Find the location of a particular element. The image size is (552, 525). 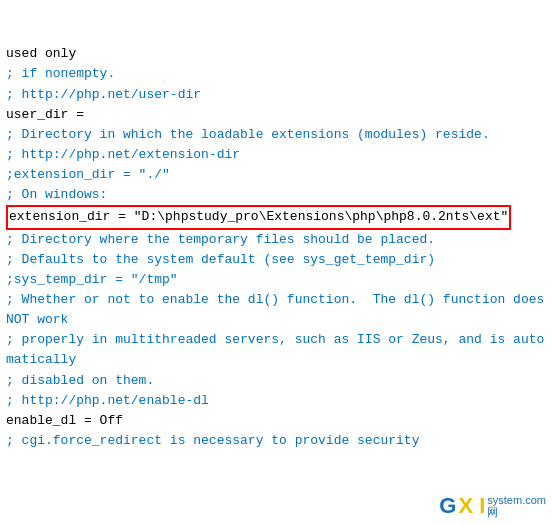

watermark: G X I system.com 网 is located at coordinates (492, 506).